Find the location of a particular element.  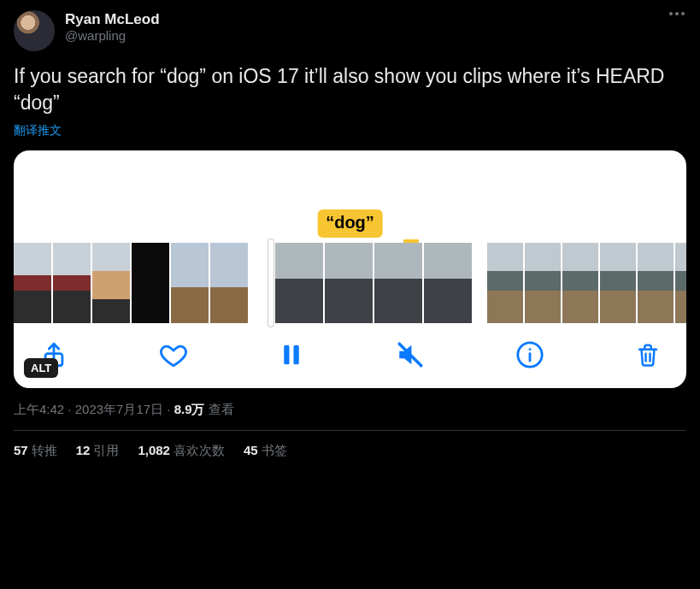

tweet-time: 上午4:42 is located at coordinates (39, 409).